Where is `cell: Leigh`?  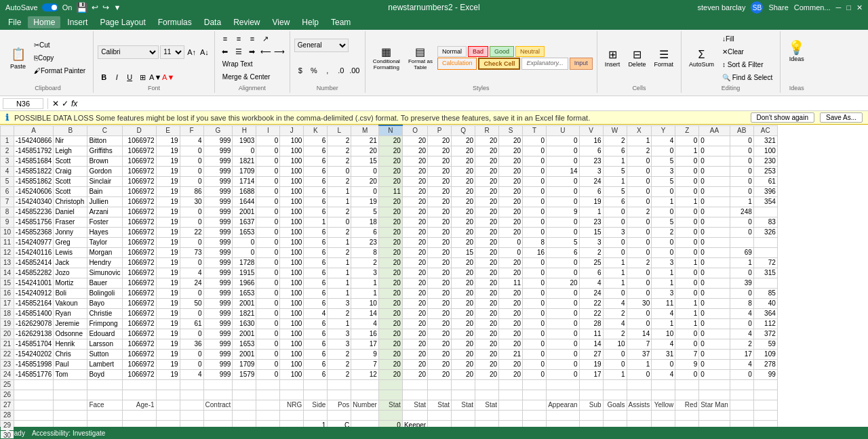
cell: Leigh is located at coordinates (71, 150).